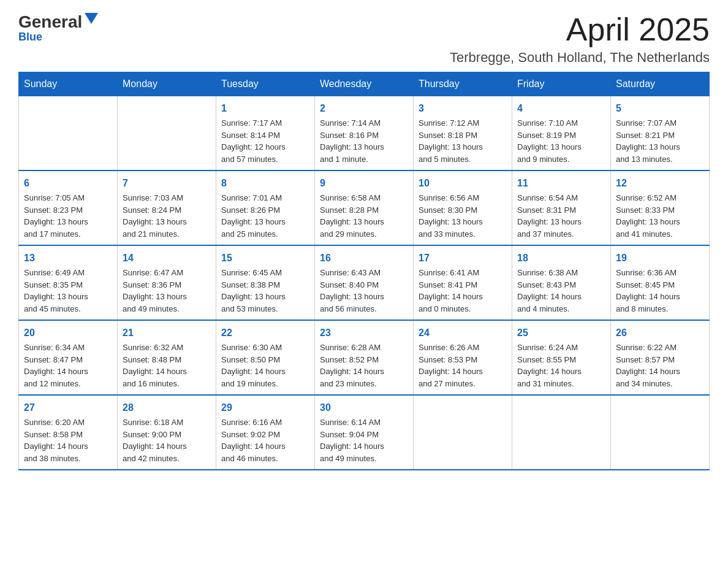  What do you see at coordinates (167, 283) in the screenshot?
I see `calendar-cell: 14Sunrise: 6:47 AM Sunset: 8:36 PM Dayli…` at bounding box center [167, 283].